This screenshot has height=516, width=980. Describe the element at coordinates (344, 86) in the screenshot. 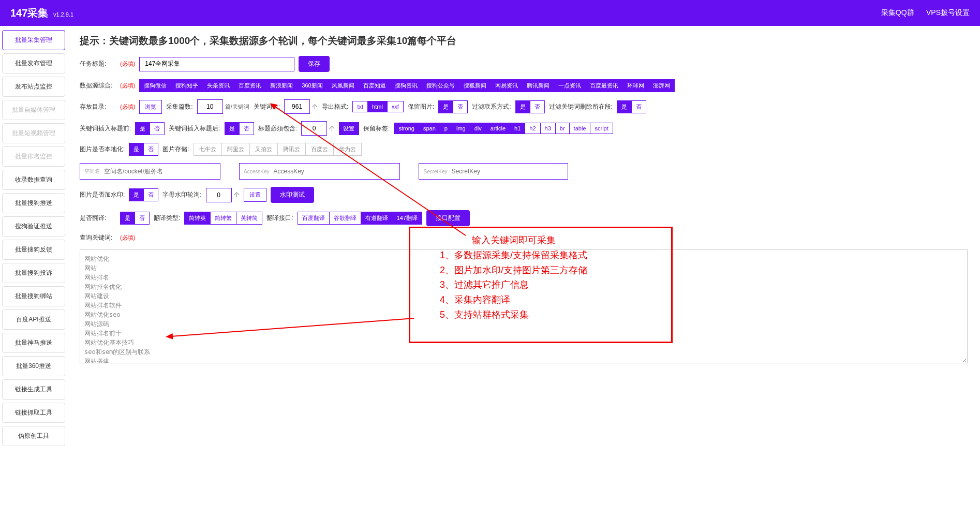

I see `source-tag-6: 凤凰新闻` at that location.